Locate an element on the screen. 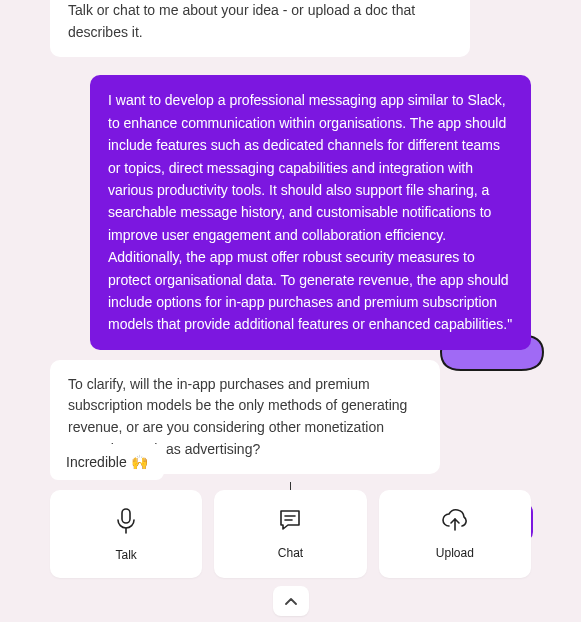 The width and height of the screenshot is (581, 622). reaction-text: Incredible 🙌 is located at coordinates (107, 462).